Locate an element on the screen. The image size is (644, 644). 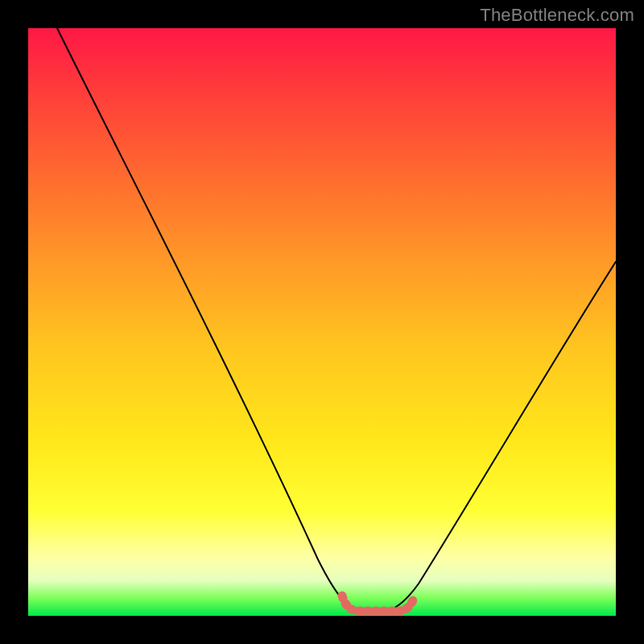
watermark-text: TheBottleneck.com is located at coordinates (557, 15).